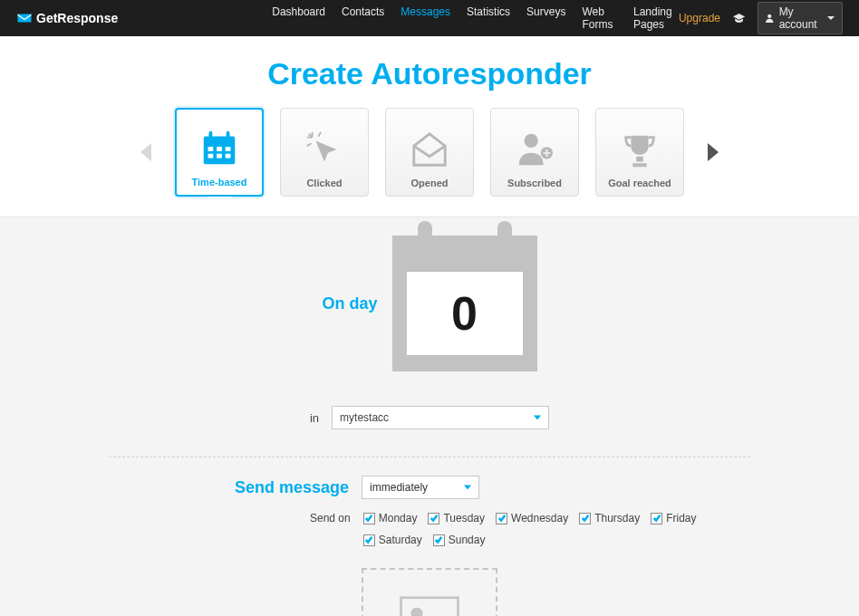 The image size is (859, 616). I want to click on send-on-label: Send on, so click(330, 518).